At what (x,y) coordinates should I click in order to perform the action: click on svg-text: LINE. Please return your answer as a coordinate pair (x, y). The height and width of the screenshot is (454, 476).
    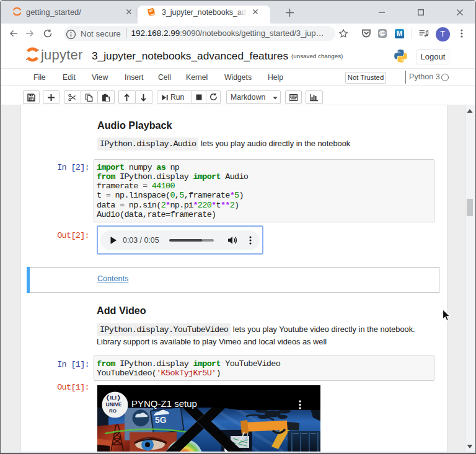
    Looking at the image, I should click on (383, 33).